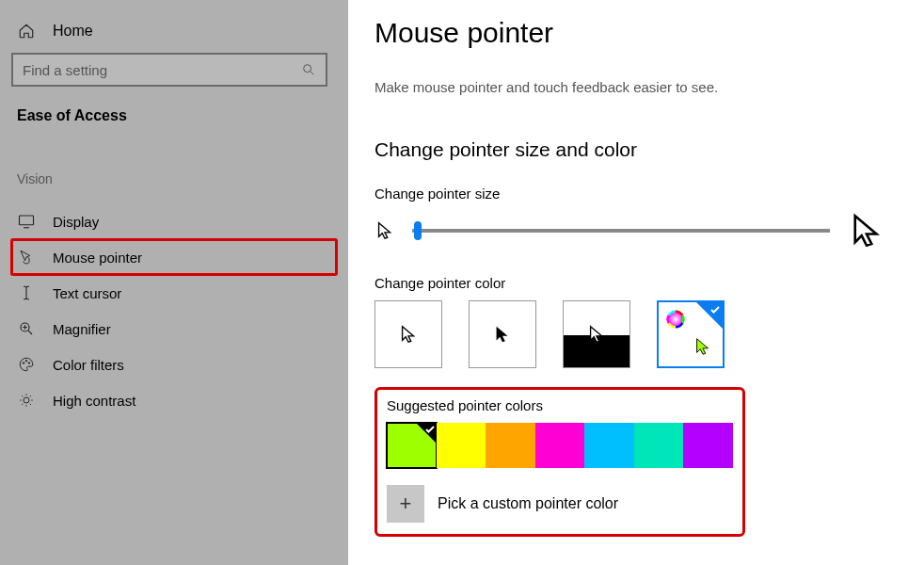 This screenshot has width=924, height=565. Describe the element at coordinates (412, 445) in the screenshot. I see `swatch-lime` at that location.